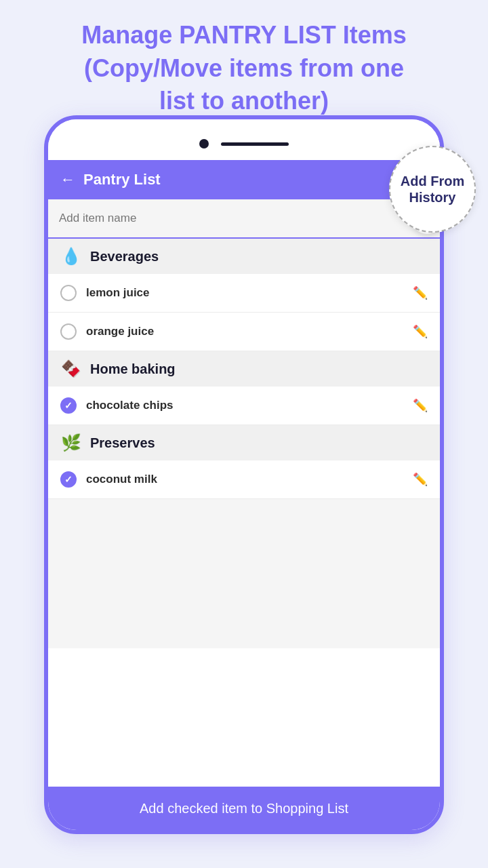 The height and width of the screenshot is (868, 488). What do you see at coordinates (125, 256) in the screenshot?
I see `beverages-label: Beverages` at bounding box center [125, 256].